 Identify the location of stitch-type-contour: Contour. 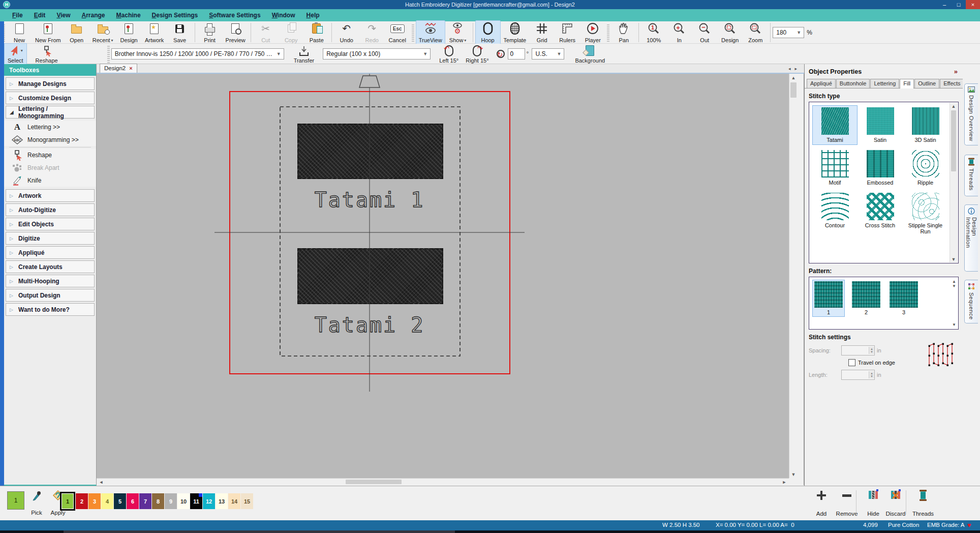
(835, 214).